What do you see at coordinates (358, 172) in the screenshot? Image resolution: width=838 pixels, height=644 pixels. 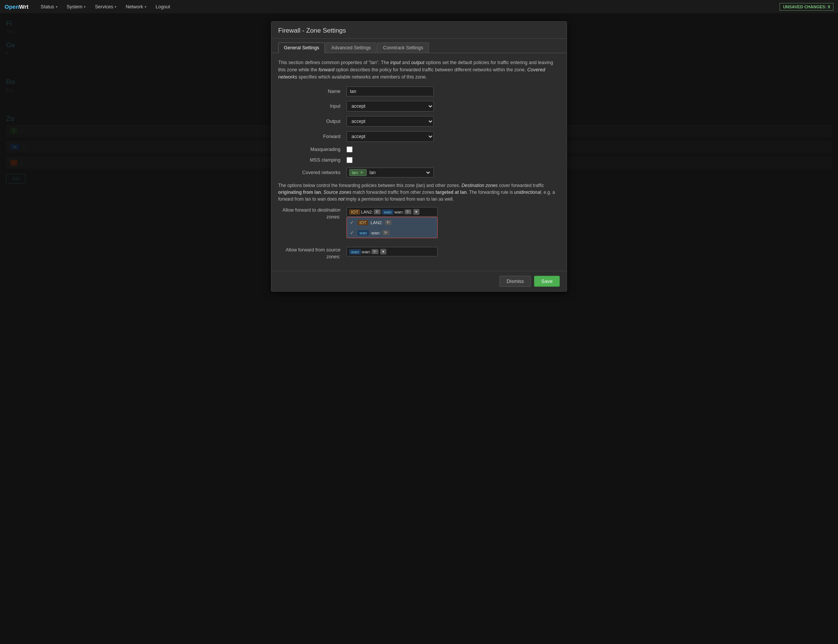 I see `lan-network-tag: lan: 🏳` at bounding box center [358, 172].